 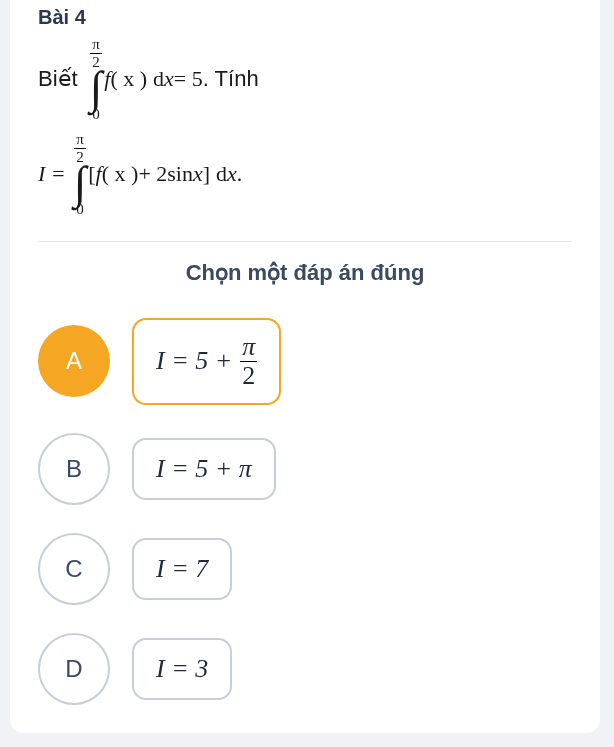 What do you see at coordinates (74, 669) in the screenshot?
I see `option-d-circle: D` at bounding box center [74, 669].